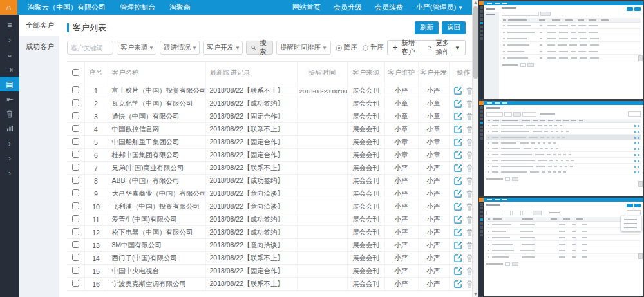  Describe the element at coordinates (67, 8) in the screenshot. I see `nav-company: 淘聚云（中国）有限公司` at that location.